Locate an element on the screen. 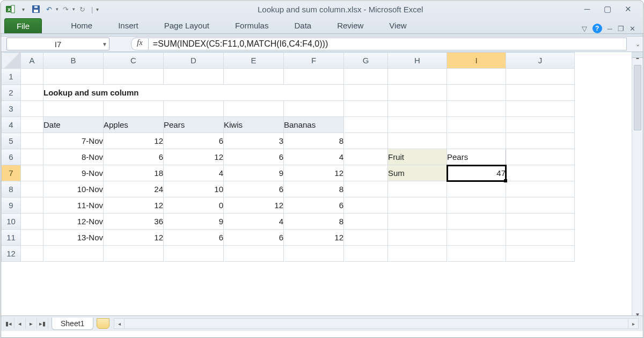 The image size is (644, 338). cell-B4: Date is located at coordinates (74, 125).